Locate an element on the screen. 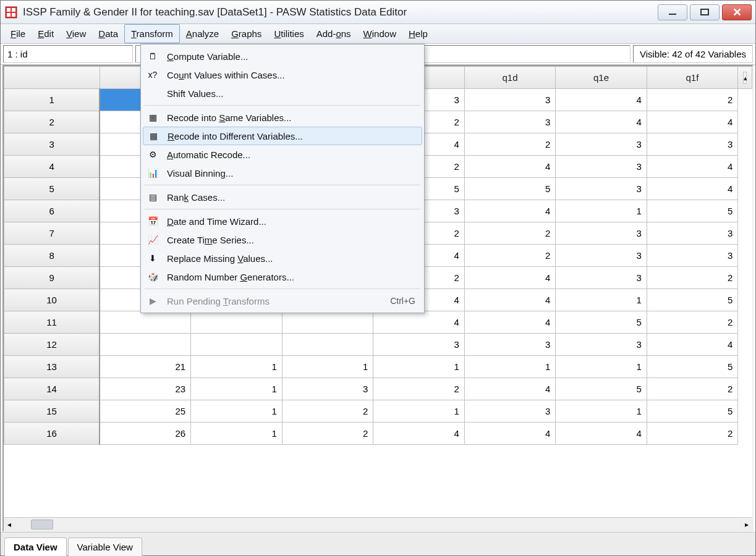 The width and height of the screenshot is (756, 556). menu-analyze: Analyze is located at coordinates (203, 33).